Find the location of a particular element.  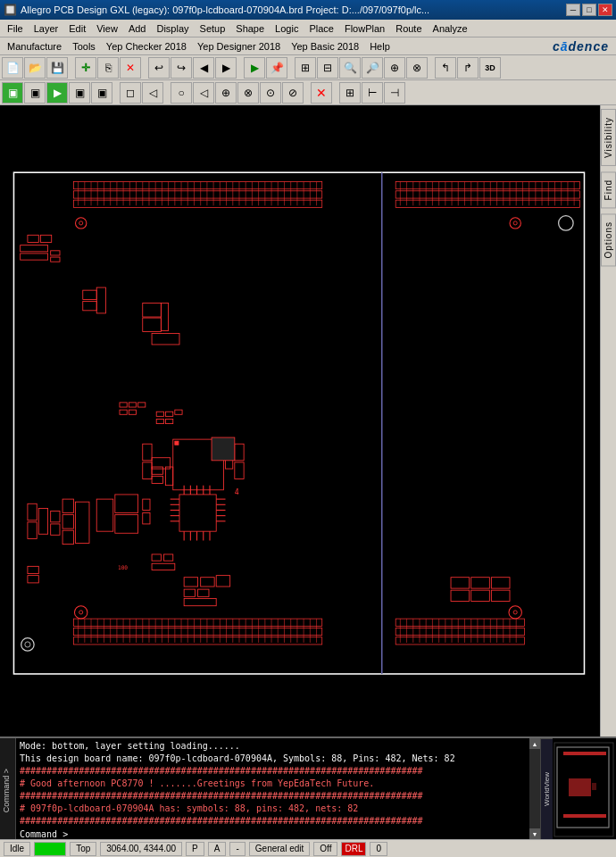

tb2-13: ⊘ is located at coordinates (293, 93).